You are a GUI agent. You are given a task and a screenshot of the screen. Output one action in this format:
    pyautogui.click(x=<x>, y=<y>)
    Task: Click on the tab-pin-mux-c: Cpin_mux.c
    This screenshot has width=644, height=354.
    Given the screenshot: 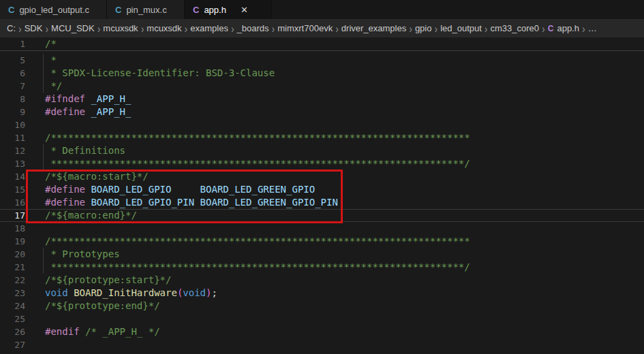 What is the action you would take?
    pyautogui.click(x=146, y=10)
    